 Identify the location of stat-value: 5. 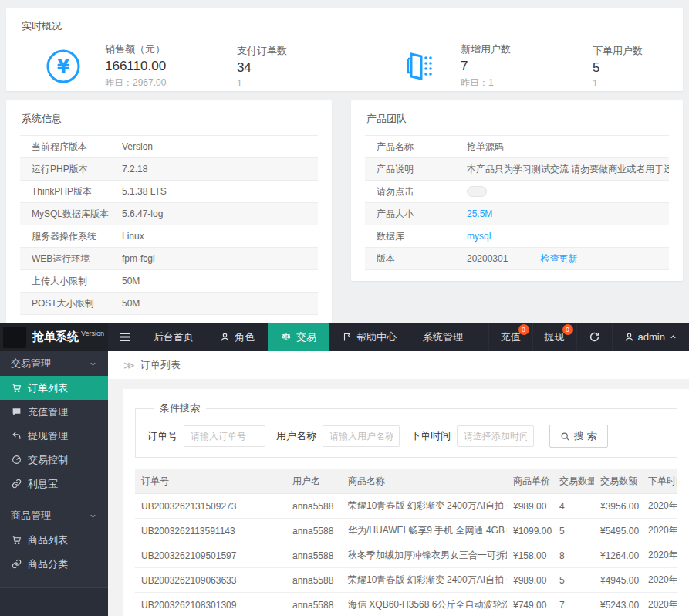
(637, 68).